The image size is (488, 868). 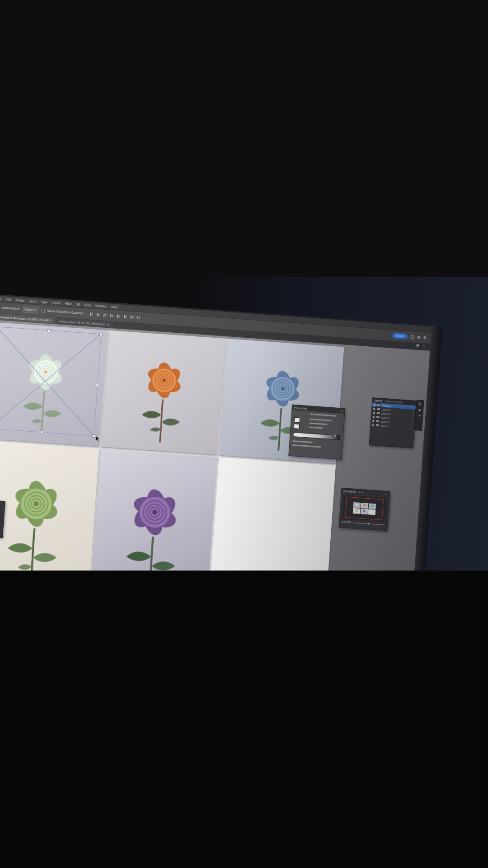 I want to click on transform-diagonals, so click(x=51, y=382).